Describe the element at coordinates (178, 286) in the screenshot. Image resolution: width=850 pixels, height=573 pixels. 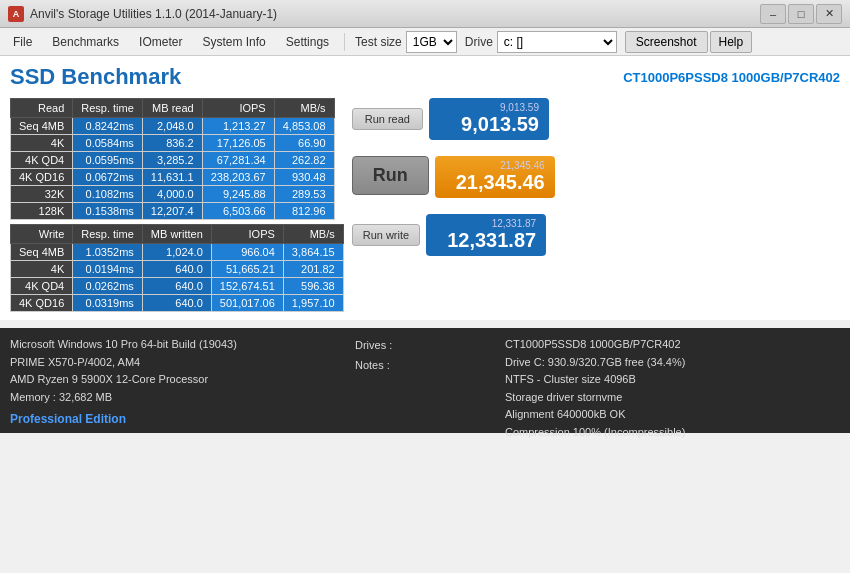
I see `table-row: 4K QD4 0.0262ms 640.0 152,674.51 596.38` at that location.